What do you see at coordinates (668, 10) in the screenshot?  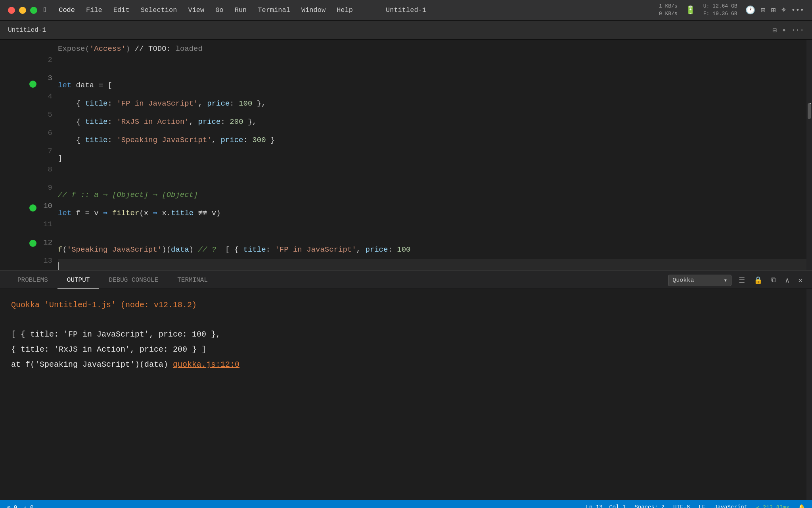 I see `network-stats: 1 KB/s 0 KB/s` at bounding box center [668, 10].